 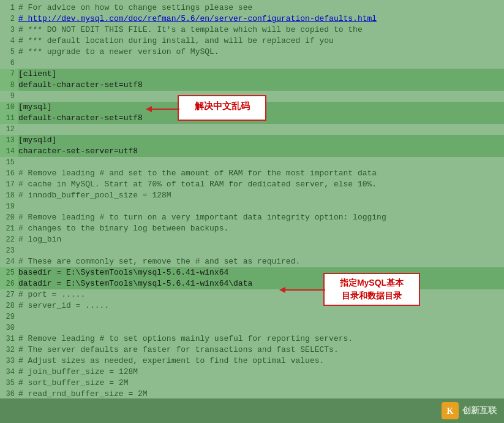 I want to click on line-number: 19, so click(x=9, y=207).